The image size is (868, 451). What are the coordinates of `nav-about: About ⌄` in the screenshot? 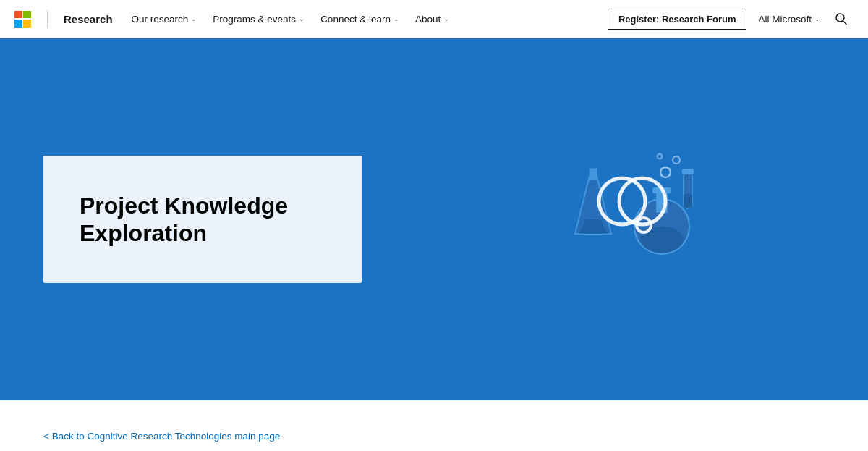 It's located at (433, 19).